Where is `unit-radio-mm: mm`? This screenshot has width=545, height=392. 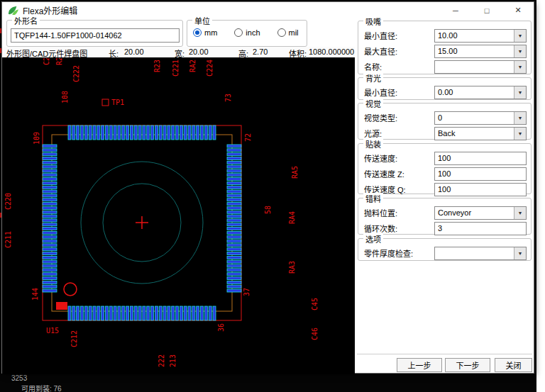
unit-radio-mm: mm is located at coordinates (205, 33).